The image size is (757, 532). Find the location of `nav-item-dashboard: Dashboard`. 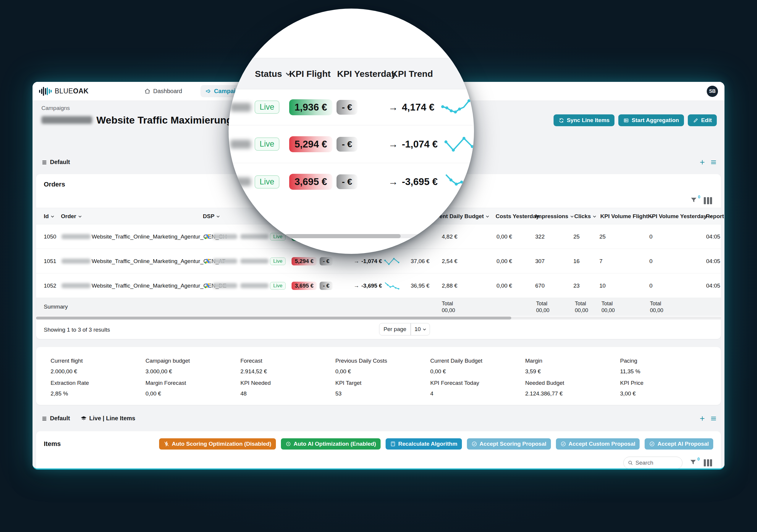

nav-item-dashboard: Dashboard is located at coordinates (163, 91).